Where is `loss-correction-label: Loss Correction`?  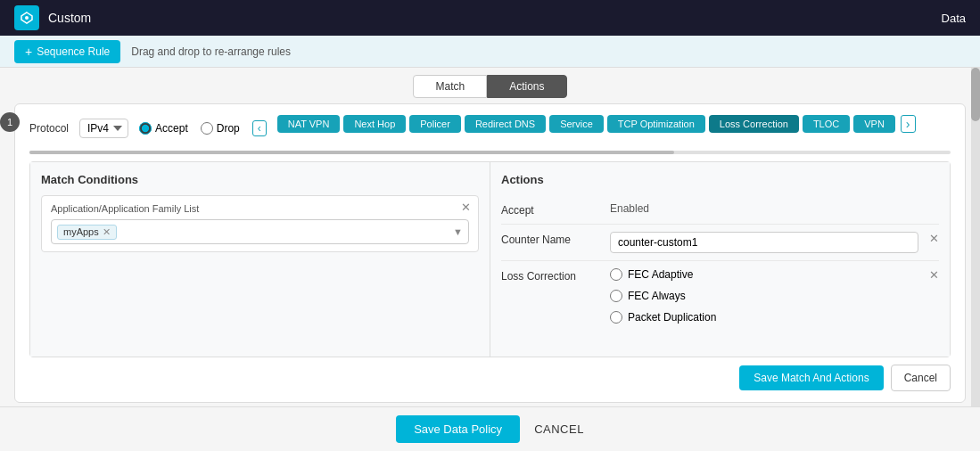 loss-correction-label: Loss Correction is located at coordinates (550, 275).